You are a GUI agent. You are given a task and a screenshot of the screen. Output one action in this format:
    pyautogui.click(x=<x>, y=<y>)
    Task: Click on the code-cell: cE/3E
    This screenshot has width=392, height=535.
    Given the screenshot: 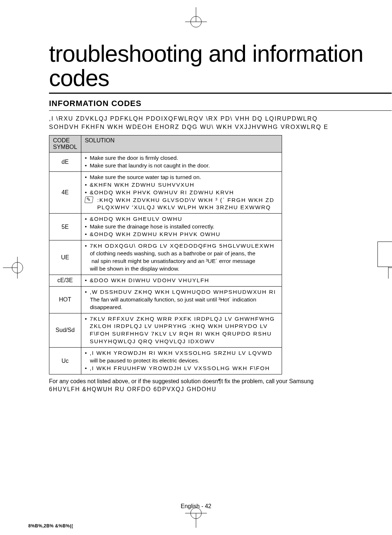 What is the action you would take?
    pyautogui.click(x=65, y=280)
    